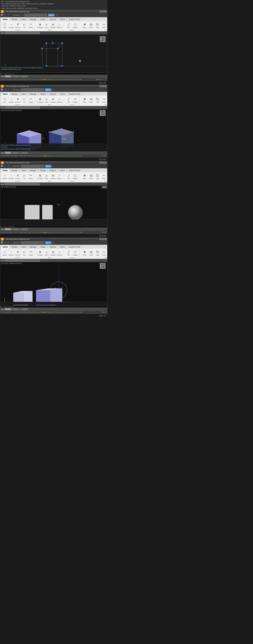  What do you see at coordinates (26, 156) in the screenshot?
I see `snap-snap-2: SNAP` at bounding box center [26, 156].